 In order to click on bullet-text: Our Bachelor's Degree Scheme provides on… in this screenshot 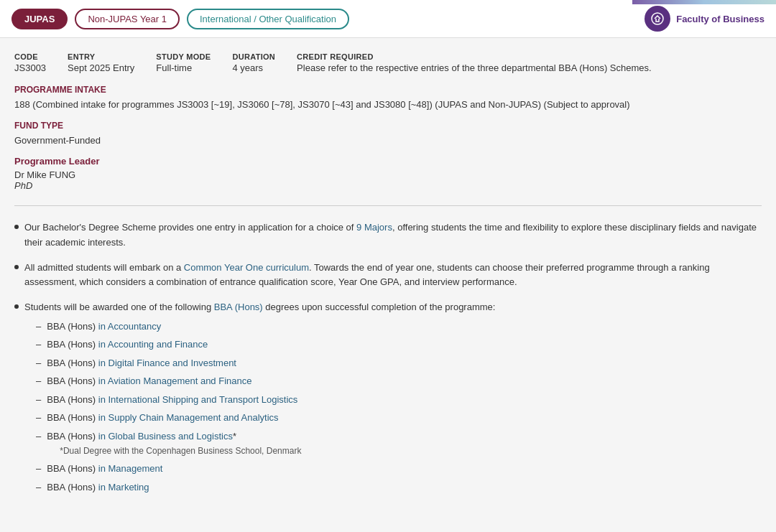, I will do `click(393, 235)`.